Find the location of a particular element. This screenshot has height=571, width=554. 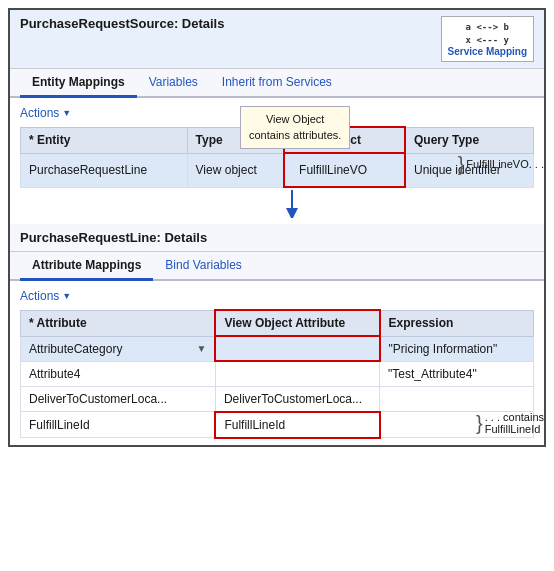

cell-expr-1: "Test_Attribute4" is located at coordinates (457, 374).